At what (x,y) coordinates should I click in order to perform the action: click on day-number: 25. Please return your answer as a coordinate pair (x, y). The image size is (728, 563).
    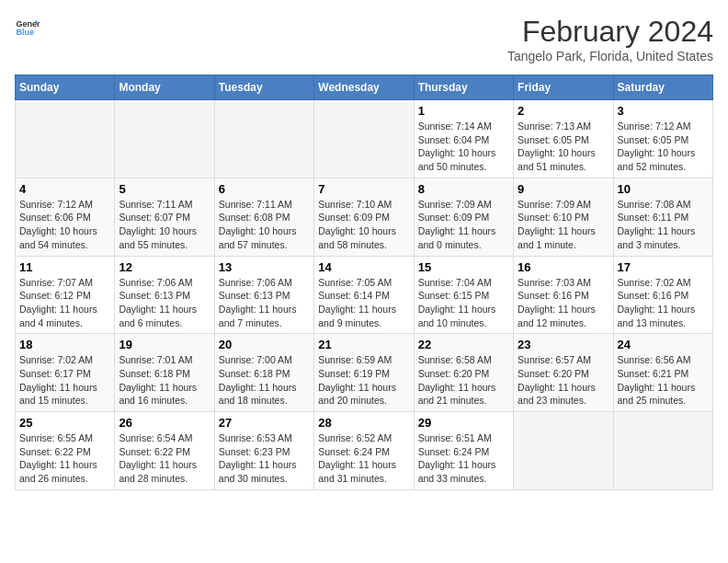
    Looking at the image, I should click on (64, 423).